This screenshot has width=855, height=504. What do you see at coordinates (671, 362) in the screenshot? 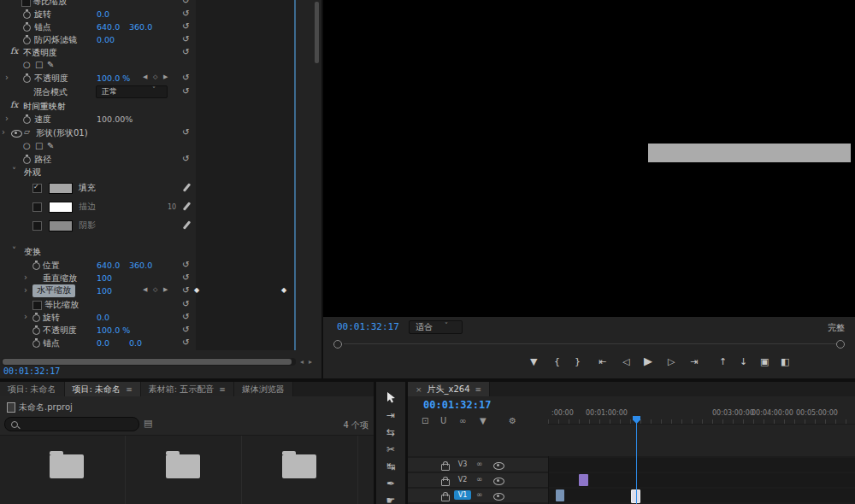
I see `step-forward-button: ▷` at bounding box center [671, 362].